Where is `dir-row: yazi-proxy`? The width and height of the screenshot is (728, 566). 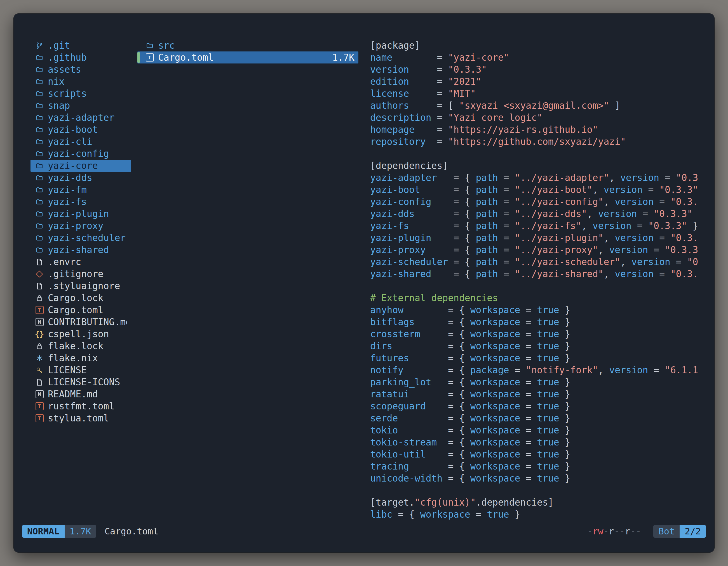
dir-row: yazi-proxy is located at coordinates (81, 226).